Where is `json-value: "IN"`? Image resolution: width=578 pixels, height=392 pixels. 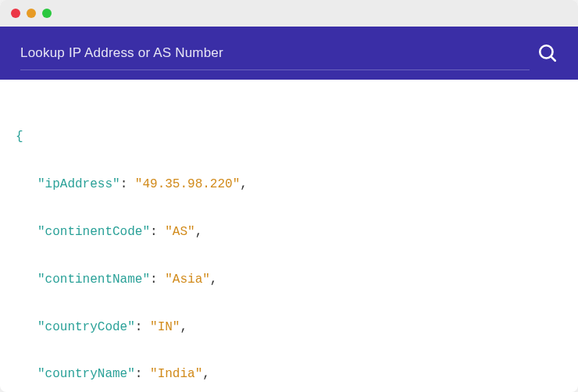
json-value: "IN" is located at coordinates (165, 327).